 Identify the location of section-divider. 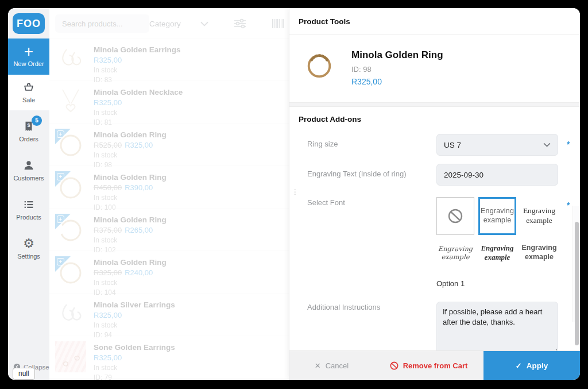
(435, 105).